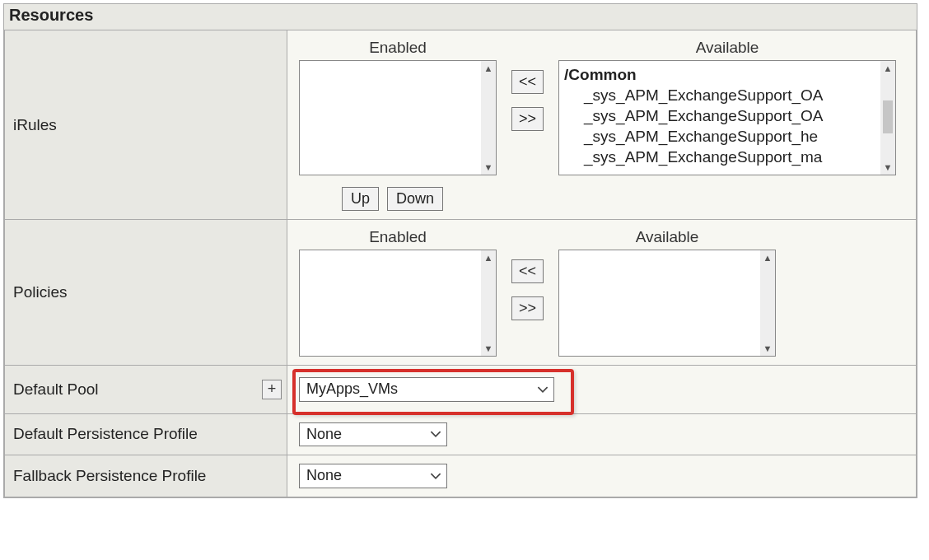  Describe the element at coordinates (398, 303) in the screenshot. I see `policies-enabled-listbox: ▲ ▼` at that location.